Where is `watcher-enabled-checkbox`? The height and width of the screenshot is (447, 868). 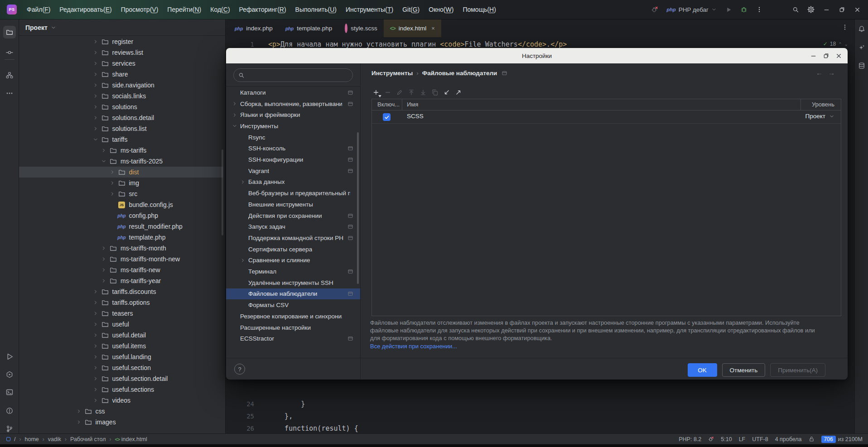 watcher-enabled-checkbox is located at coordinates (387, 117).